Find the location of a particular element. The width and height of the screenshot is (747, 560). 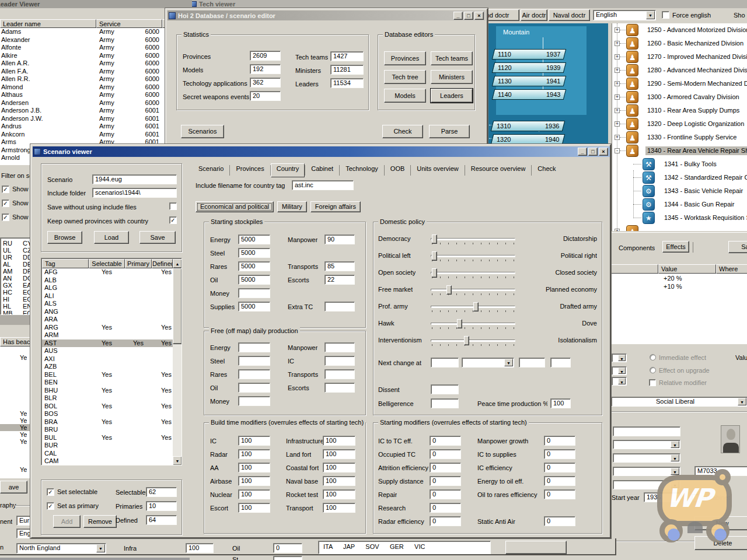

force-english-checkbox is located at coordinates (665, 15).